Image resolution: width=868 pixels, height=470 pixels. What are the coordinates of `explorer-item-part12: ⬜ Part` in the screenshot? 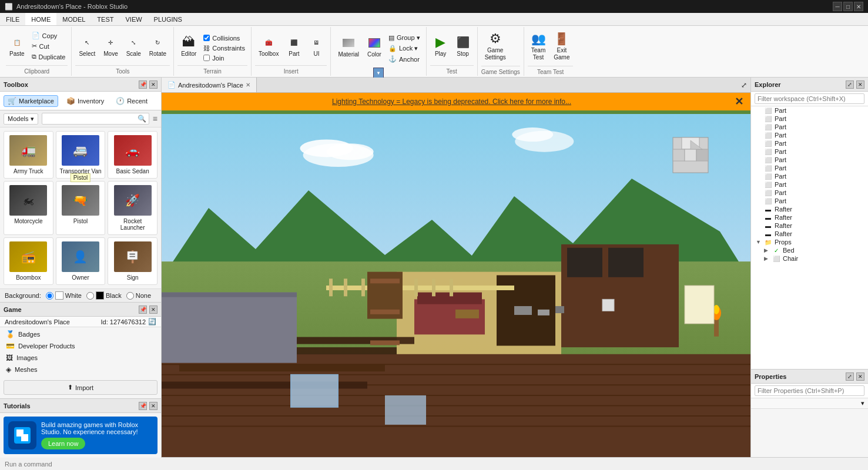 It's located at (810, 201).